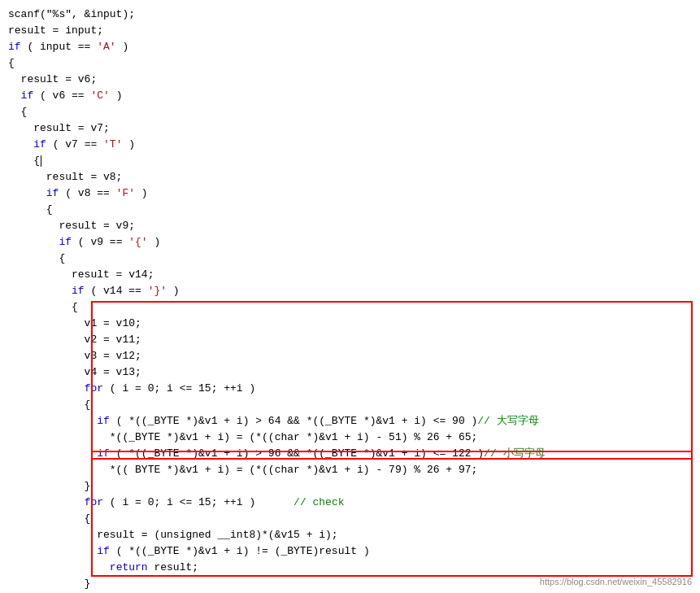  What do you see at coordinates (99, 96) in the screenshot?
I see `code-text: 'C'` at bounding box center [99, 96].